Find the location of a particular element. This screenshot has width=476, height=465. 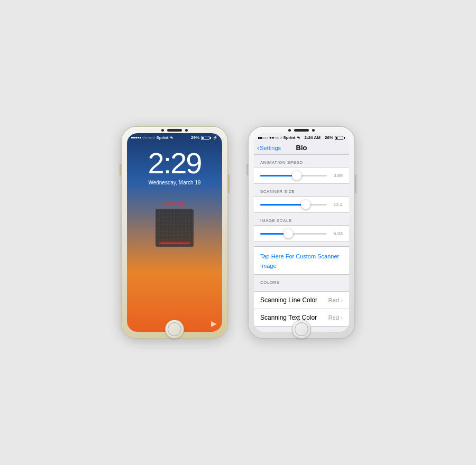

image-scale-value: 5.03 is located at coordinates (336, 234).